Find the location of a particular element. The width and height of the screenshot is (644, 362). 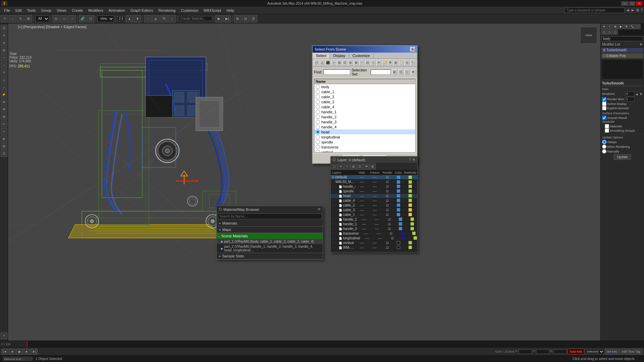

pt-utilities: 🔧 is located at coordinates (632, 26).